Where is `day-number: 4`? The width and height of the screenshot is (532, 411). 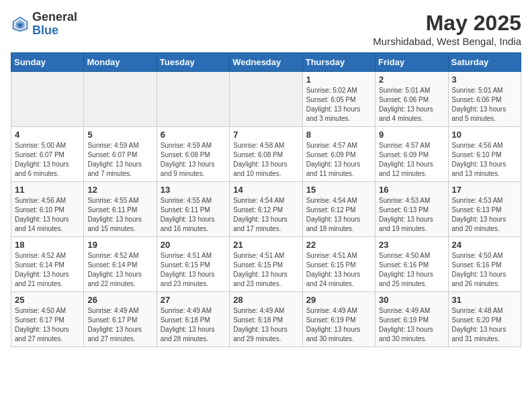 day-number: 4 is located at coordinates (47, 134).